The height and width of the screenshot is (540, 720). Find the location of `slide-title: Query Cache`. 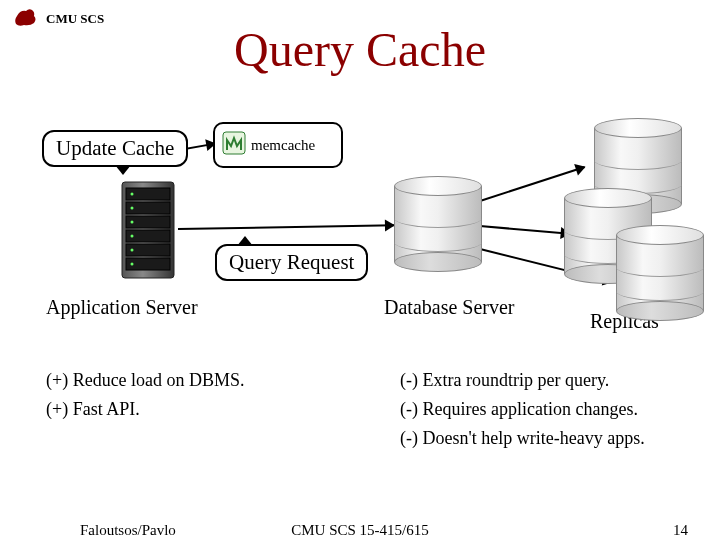

slide-title: Query Cache is located at coordinates (360, 50).